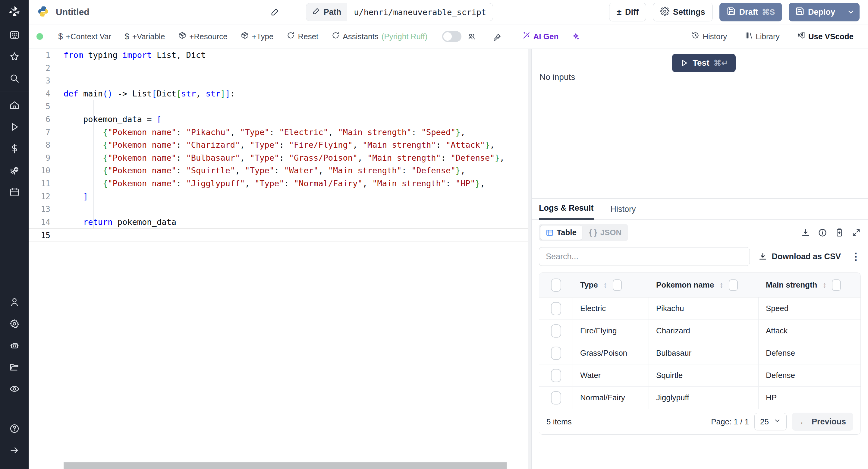 The width and height of the screenshot is (868, 469). I want to click on code-line-12: 12 ], so click(278, 197).